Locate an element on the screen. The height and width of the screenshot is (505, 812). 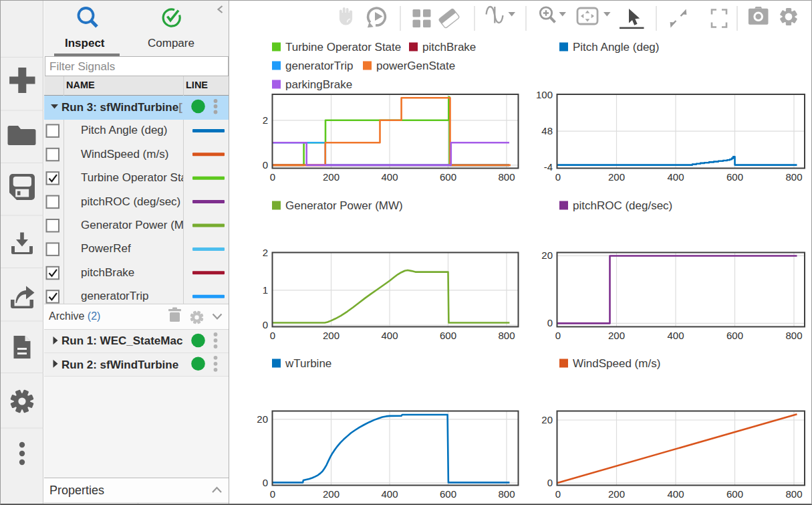
svg-text: Turbine Operator State is located at coordinates (344, 47).